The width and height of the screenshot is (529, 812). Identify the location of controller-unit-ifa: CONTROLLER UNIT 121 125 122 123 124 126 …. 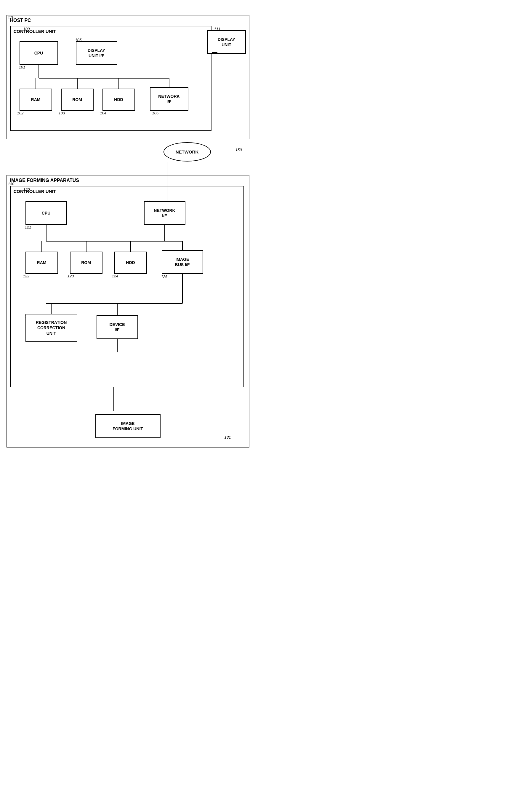
(127, 287).